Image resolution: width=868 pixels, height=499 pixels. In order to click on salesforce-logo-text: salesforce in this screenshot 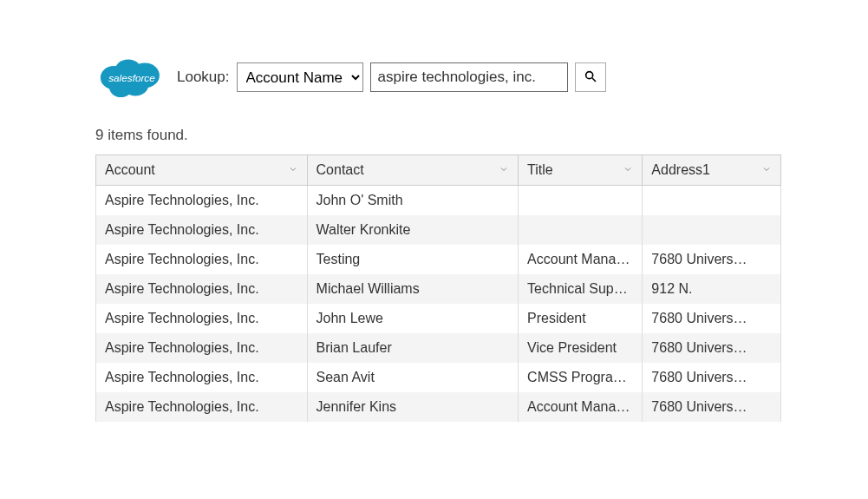, I will do `click(132, 78)`.